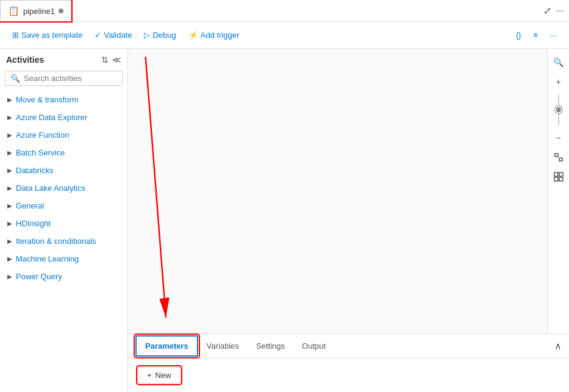  Describe the element at coordinates (98, 35) in the screenshot. I see `validate-icon: ✓` at that location.